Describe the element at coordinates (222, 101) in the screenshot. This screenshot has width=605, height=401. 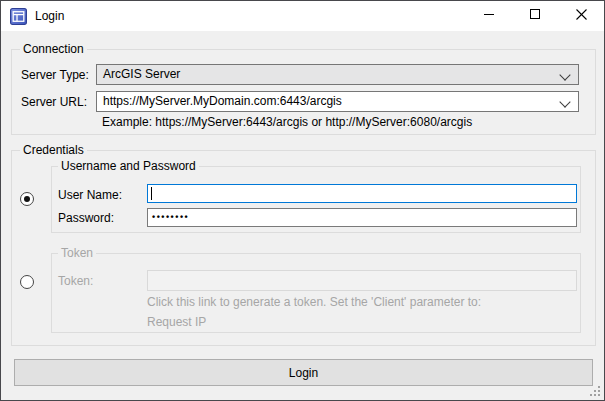
I see `server-url-value: https://MyServer.MyDomain.com:6443/arcgi…` at that location.